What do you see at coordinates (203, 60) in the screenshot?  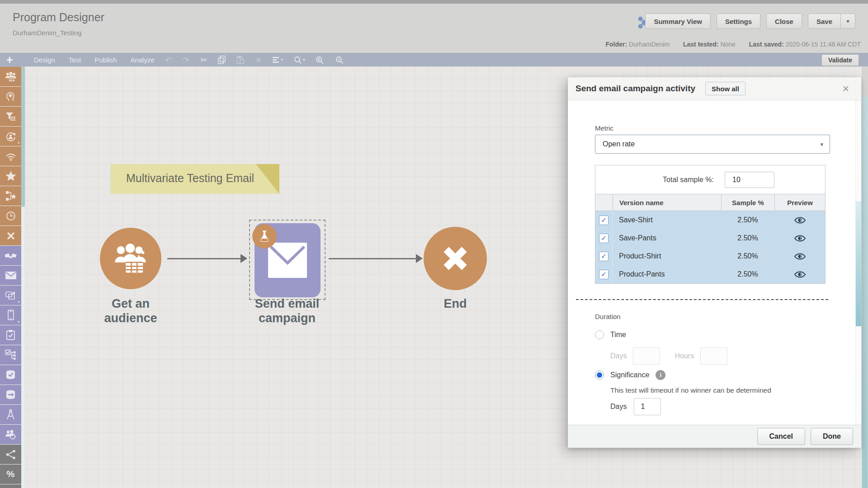 I see `cut-icon: ✂` at bounding box center [203, 60].